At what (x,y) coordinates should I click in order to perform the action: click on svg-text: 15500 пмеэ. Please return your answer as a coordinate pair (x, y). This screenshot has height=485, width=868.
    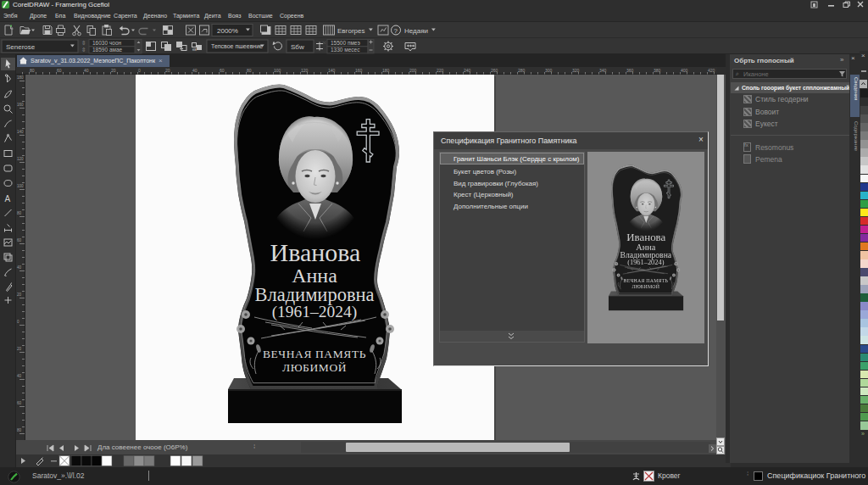
    Looking at the image, I should click on (346, 42).